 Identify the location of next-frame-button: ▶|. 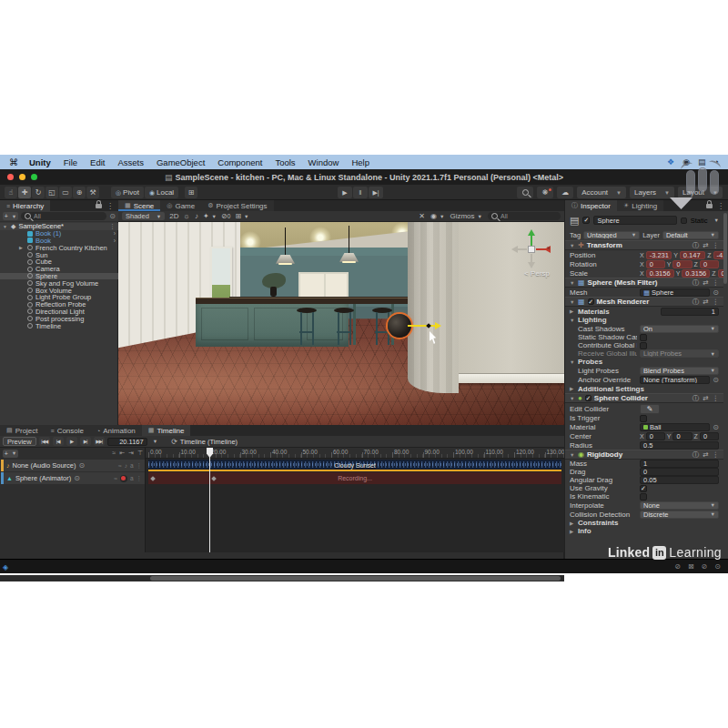
(86, 441).